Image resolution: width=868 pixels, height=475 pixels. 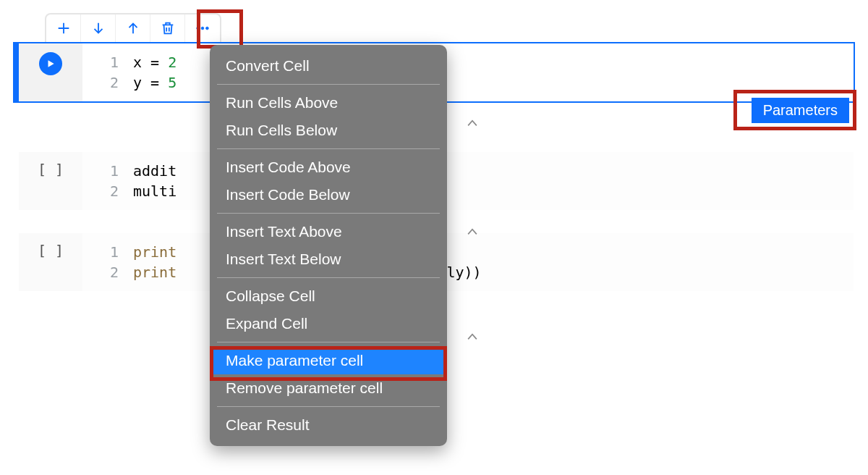 What do you see at coordinates (328, 103) in the screenshot?
I see `menu-item-run-above: Run Cells Above` at bounding box center [328, 103].